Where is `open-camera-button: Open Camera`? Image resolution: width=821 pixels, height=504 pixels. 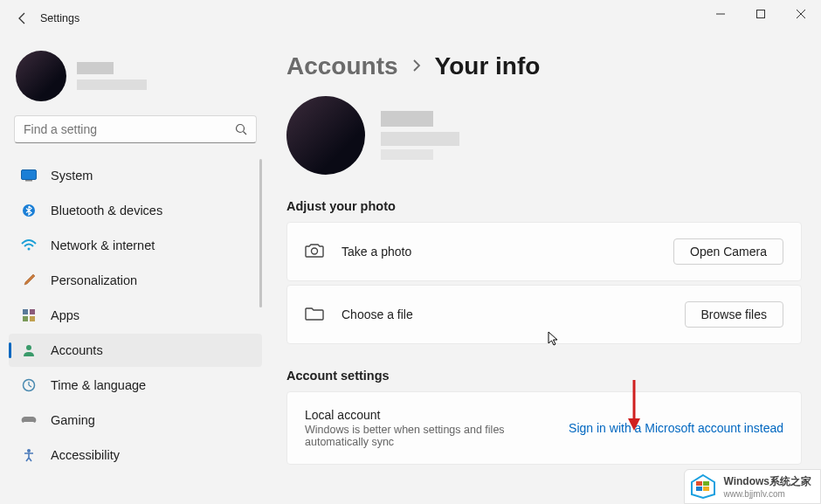
open-camera-button: Open Camera is located at coordinates (728, 252).